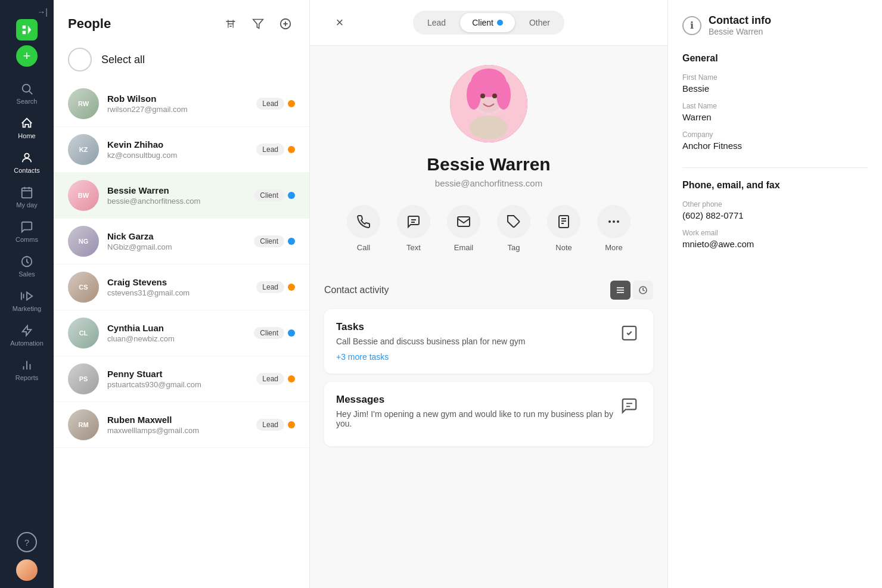 The height and width of the screenshot is (588, 882). I want to click on user-avatar, so click(27, 570).